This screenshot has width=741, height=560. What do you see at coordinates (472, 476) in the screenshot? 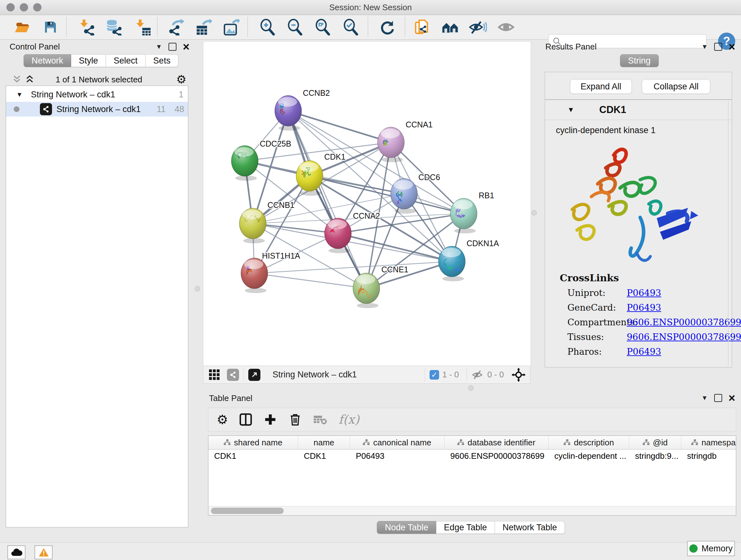
I see `node-table: shared namenamecanonical namedatabase id…` at bounding box center [472, 476].